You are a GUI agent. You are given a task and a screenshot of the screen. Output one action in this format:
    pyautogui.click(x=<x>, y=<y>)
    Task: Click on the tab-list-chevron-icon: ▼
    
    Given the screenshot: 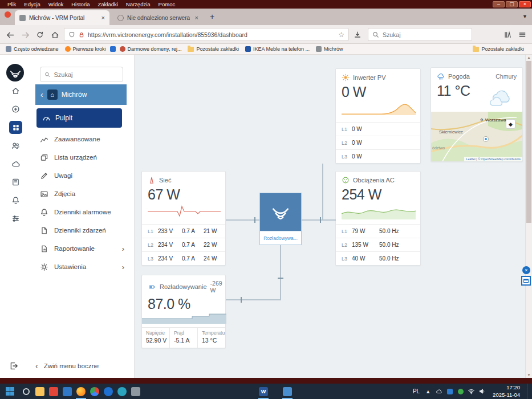 What is the action you would take?
    pyautogui.click(x=525, y=17)
    